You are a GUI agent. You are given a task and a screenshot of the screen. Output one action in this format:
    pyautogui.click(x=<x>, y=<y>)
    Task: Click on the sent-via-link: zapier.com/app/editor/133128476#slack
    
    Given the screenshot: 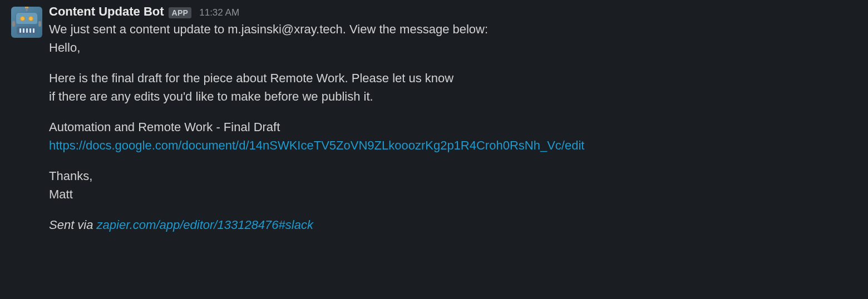 What is the action you would take?
    pyautogui.click(x=205, y=225)
    